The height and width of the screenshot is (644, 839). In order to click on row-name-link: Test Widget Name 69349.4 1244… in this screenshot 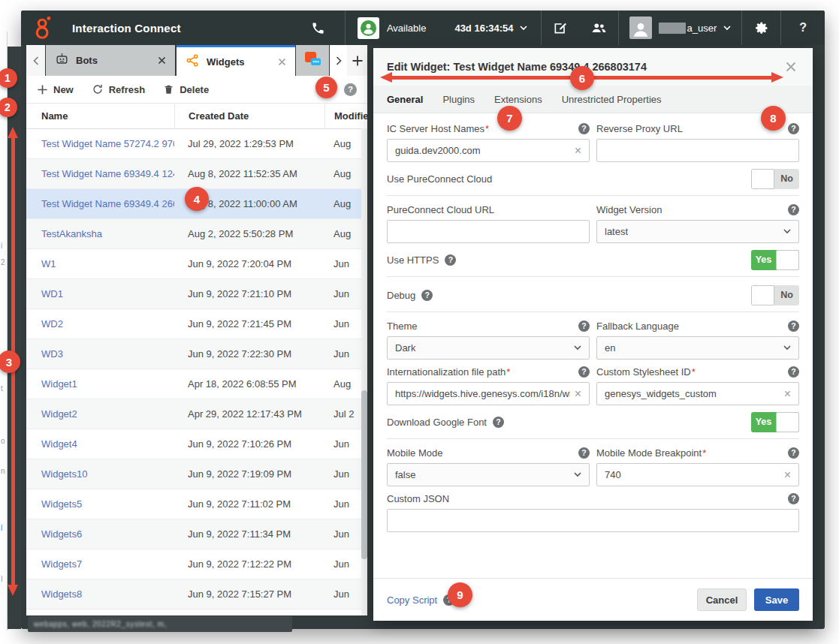, I will do `click(101, 174)`.